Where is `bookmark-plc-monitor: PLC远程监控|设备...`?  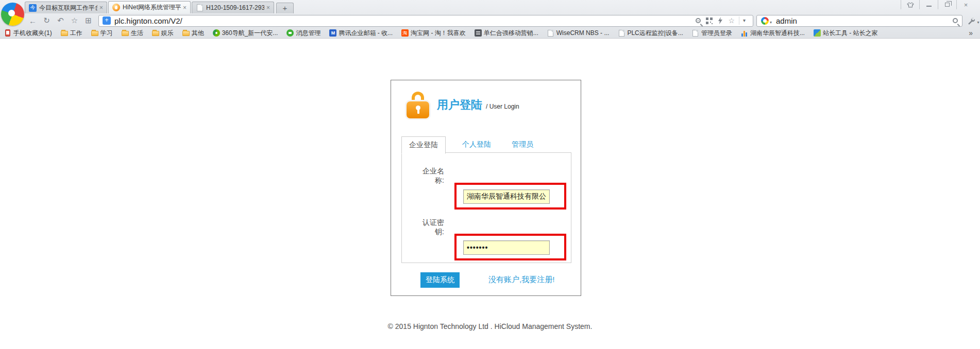
bookmark-plc-monitor: PLC远程监控|设备... is located at coordinates (650, 33).